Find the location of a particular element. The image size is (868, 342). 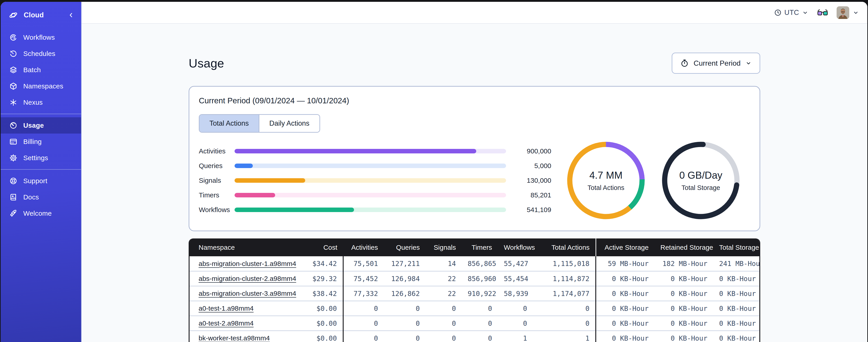

bar-value: 900,000 is located at coordinates (529, 151).